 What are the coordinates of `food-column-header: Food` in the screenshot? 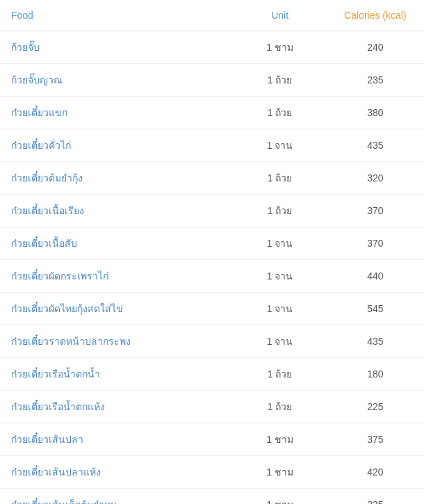 It's located at (117, 15).